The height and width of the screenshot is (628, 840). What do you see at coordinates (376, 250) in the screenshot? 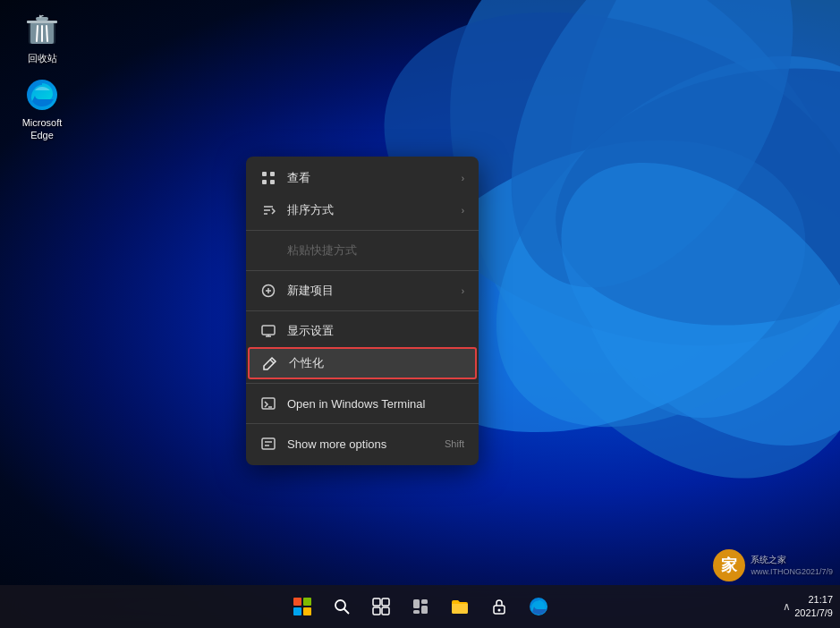
I see `paste-shortcut-label: 粘贴快捷方式` at bounding box center [376, 250].